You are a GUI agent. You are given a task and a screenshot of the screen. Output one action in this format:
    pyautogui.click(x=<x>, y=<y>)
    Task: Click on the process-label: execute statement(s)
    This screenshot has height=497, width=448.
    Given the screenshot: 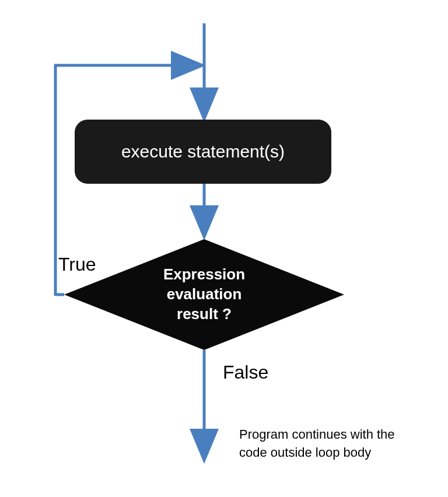 What is the action you would take?
    pyautogui.click(x=203, y=152)
    